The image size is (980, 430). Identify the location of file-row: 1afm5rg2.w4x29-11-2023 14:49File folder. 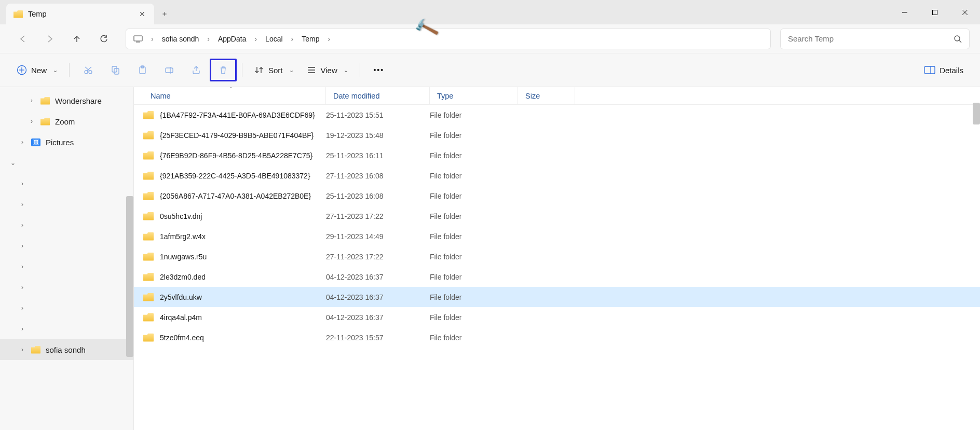
(557, 237).